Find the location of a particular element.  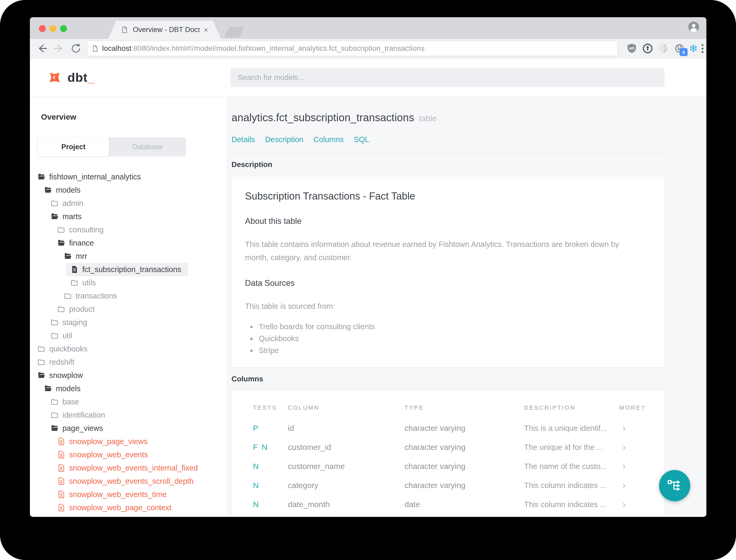

nav-link-description: Description is located at coordinates (285, 140).